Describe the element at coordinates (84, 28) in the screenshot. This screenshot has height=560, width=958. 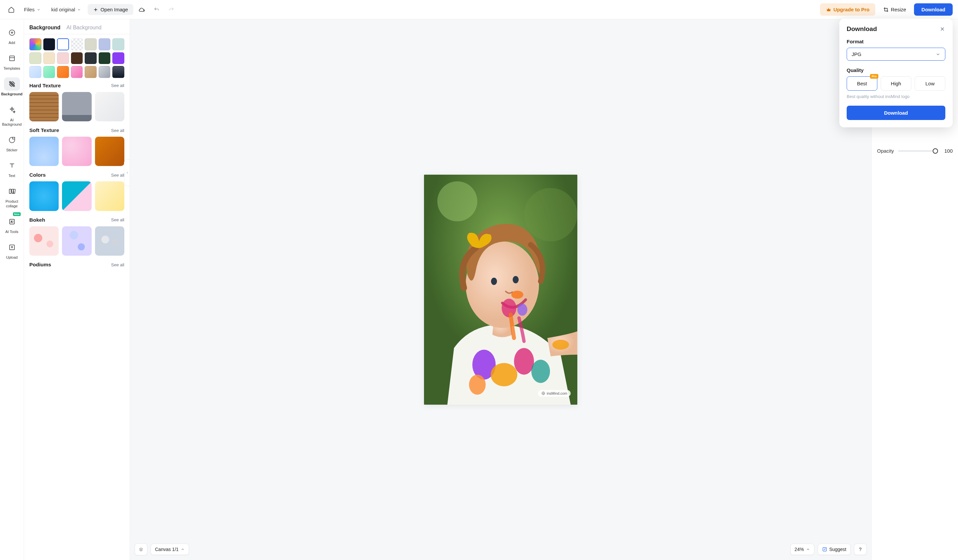
I see `tab-ai-background: AI Background` at that location.